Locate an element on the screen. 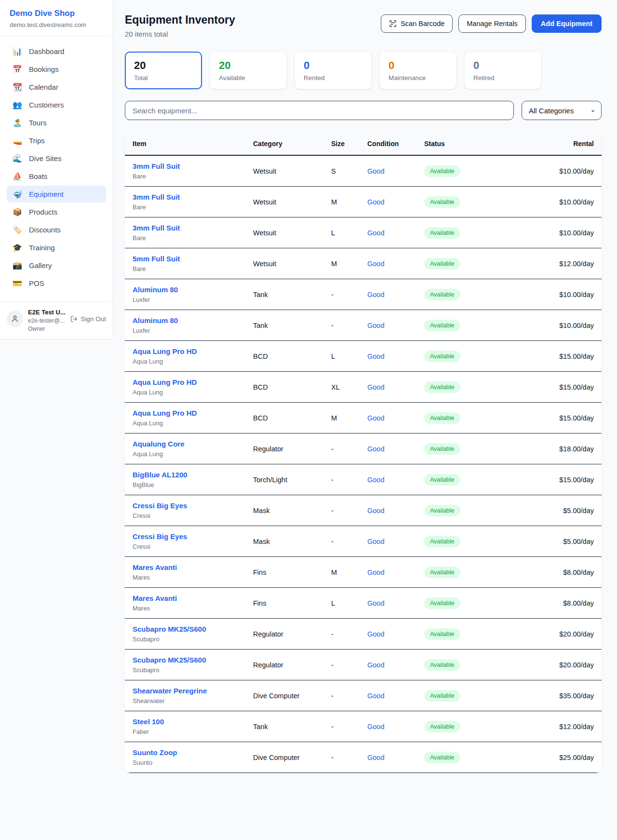 This screenshot has width=617, height=840. stat-card-available: 20 Available is located at coordinates (248, 70).